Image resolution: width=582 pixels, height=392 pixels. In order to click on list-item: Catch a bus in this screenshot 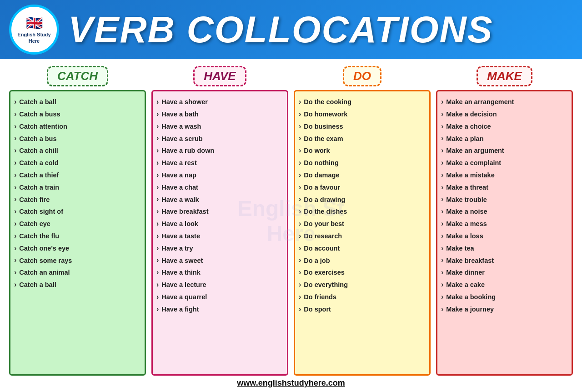, I will do `click(77, 138)`.